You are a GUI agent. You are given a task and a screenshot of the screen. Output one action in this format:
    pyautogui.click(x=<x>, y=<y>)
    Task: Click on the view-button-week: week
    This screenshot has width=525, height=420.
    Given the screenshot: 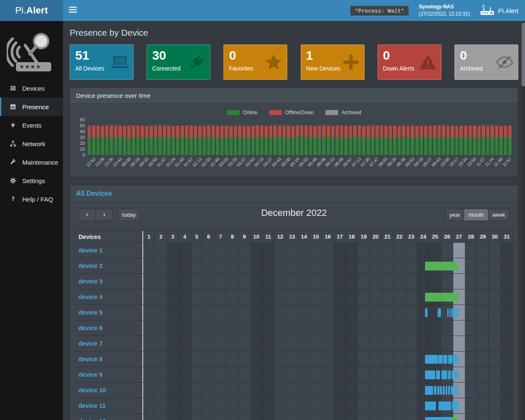 What is the action you would take?
    pyautogui.click(x=499, y=215)
    